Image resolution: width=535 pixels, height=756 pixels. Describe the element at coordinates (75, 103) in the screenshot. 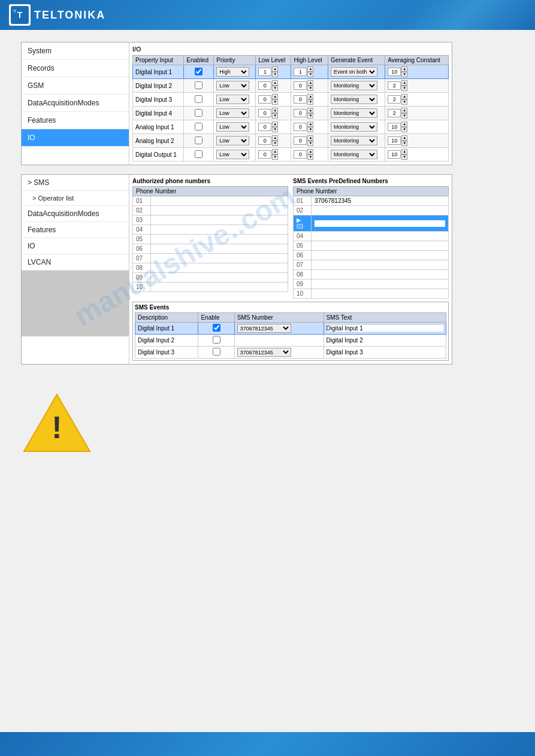

I see `nav-item-dam: DataAcquisitionModes` at that location.